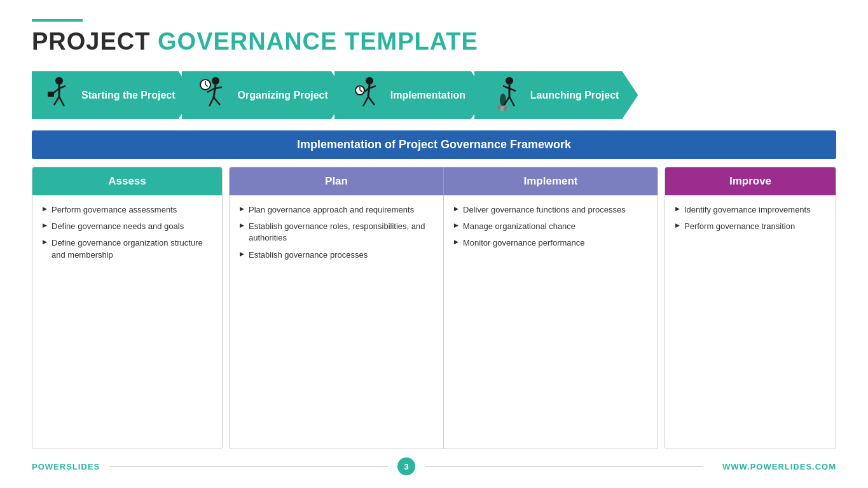 Image resolution: width=868 pixels, height=488 pixels. Describe the element at coordinates (417, 95) in the screenshot. I see `arrow-item-3: Implementation` at that location.